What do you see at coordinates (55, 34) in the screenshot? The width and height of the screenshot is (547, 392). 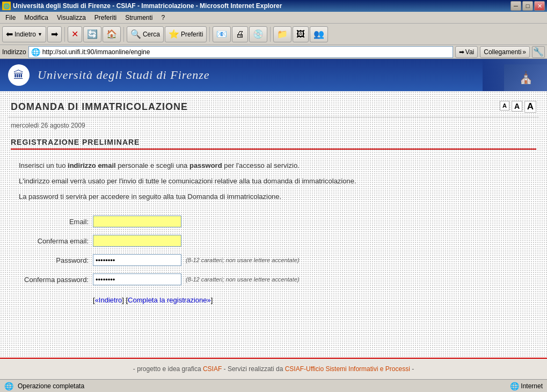 I see `forward-icon: ➡` at bounding box center [55, 34].